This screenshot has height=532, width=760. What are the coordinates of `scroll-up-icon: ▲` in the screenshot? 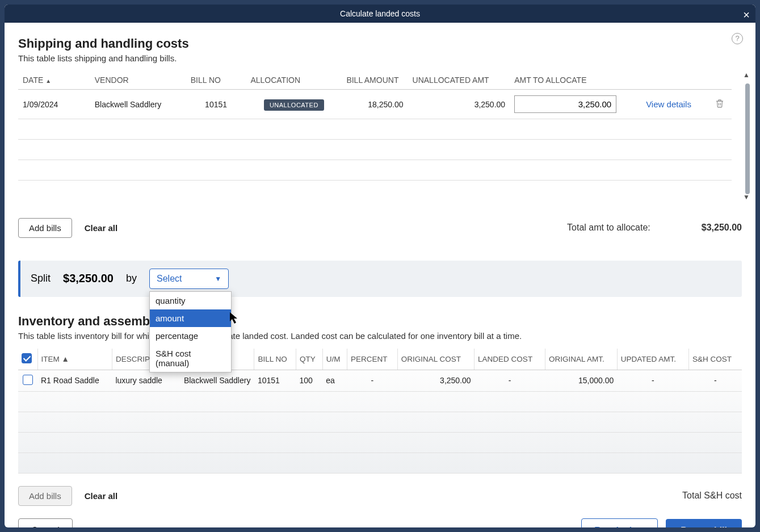 It's located at (746, 75).